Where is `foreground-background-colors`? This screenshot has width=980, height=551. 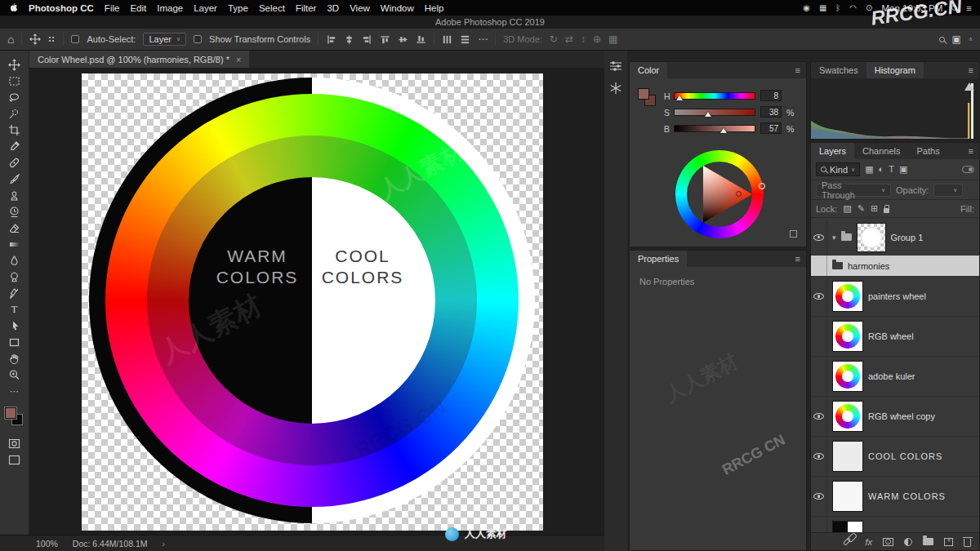 foreground-background-colors is located at coordinates (15, 417).